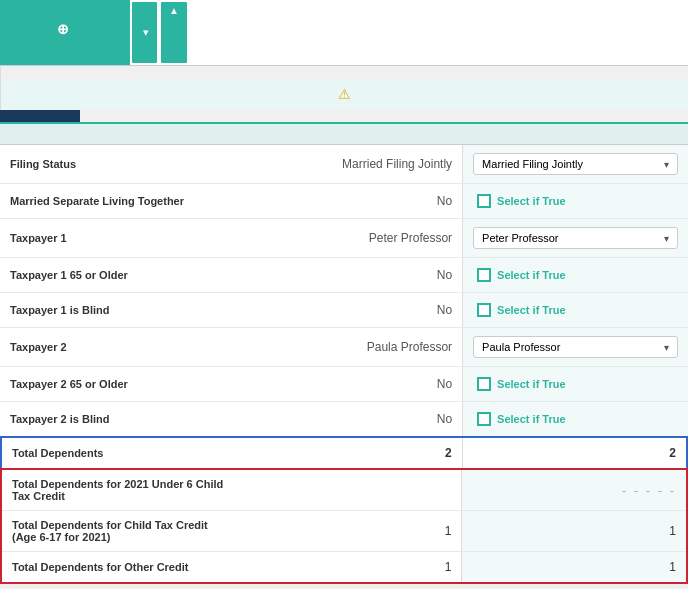 Image resolution: width=688 pixels, height=589 pixels. I want to click on table-row: Taxpayer 2 is BlindNoSelect if True, so click(344, 420).